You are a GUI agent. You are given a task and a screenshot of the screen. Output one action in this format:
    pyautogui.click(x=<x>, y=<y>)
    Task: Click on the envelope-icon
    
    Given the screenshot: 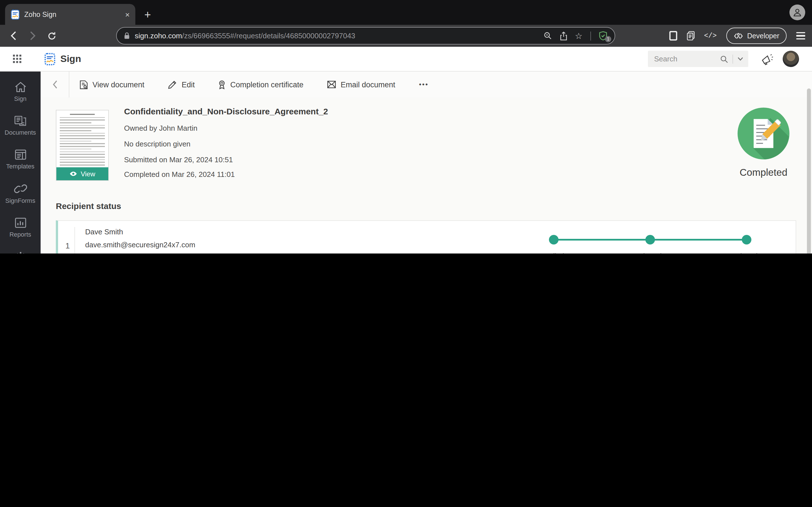 What is the action you would take?
    pyautogui.click(x=332, y=84)
    